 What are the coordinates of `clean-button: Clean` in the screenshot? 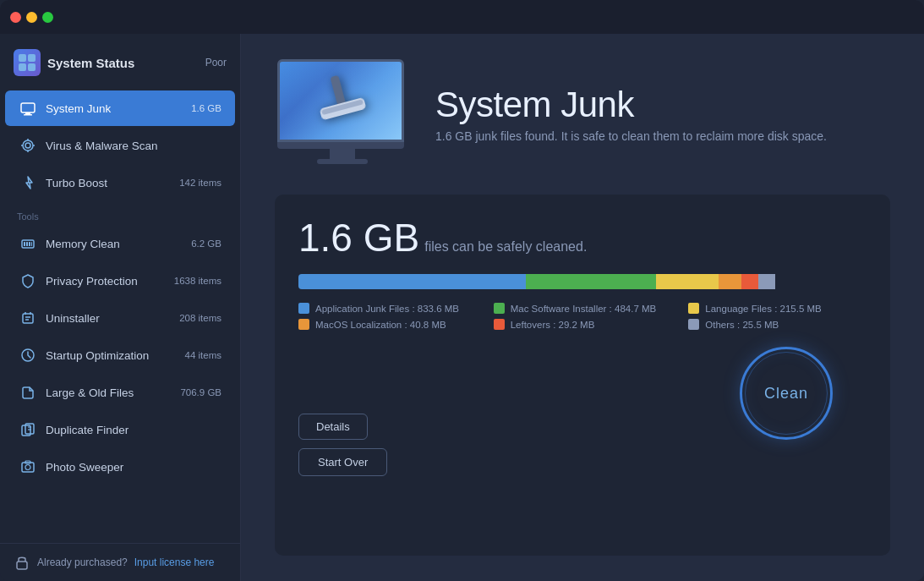 It's located at (786, 393).